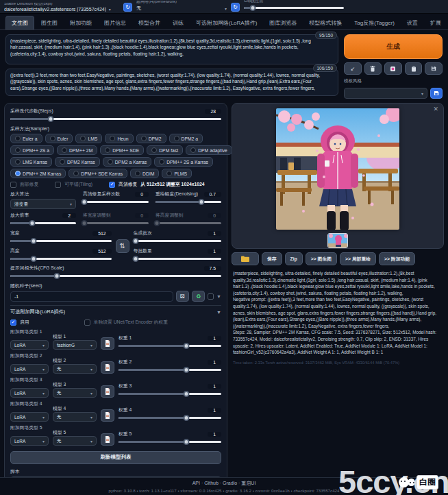 The image size is (448, 495). Describe the element at coordinates (325, 23) in the screenshot. I see `tab-model-converter: 模型格式转换` at that location.